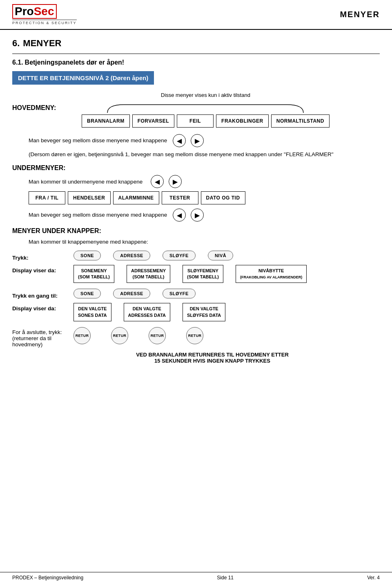  Describe the element at coordinates (47, 198) in the screenshot. I see `box-fra-til: FRA / TIL` at that location.